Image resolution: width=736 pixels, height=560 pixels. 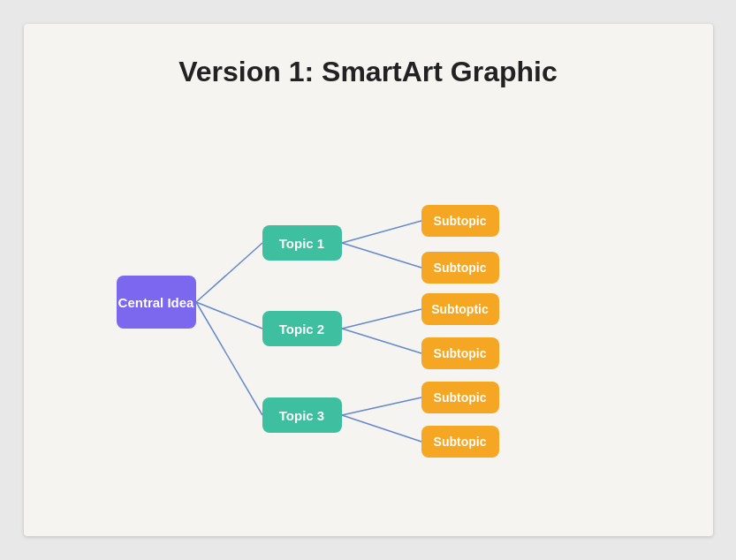 I want to click on topic-1-node: Topic 1, so click(x=302, y=243).